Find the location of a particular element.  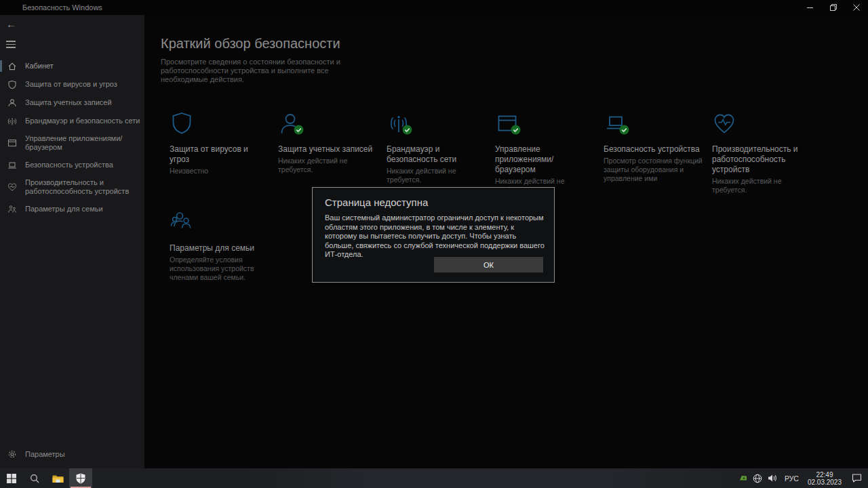

folder-icon is located at coordinates (58, 479).